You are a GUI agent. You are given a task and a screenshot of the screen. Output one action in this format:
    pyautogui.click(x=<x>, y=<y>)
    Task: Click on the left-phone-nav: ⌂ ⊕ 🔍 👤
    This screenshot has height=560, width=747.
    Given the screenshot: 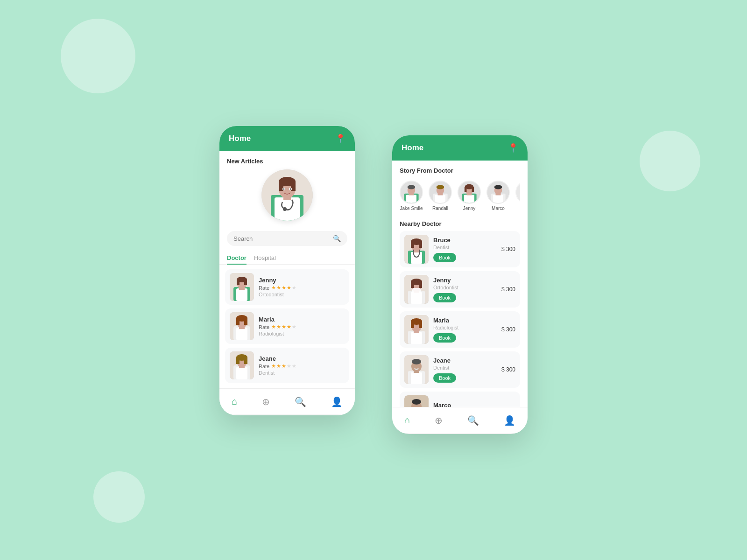 What is the action you would take?
    pyautogui.click(x=287, y=401)
    